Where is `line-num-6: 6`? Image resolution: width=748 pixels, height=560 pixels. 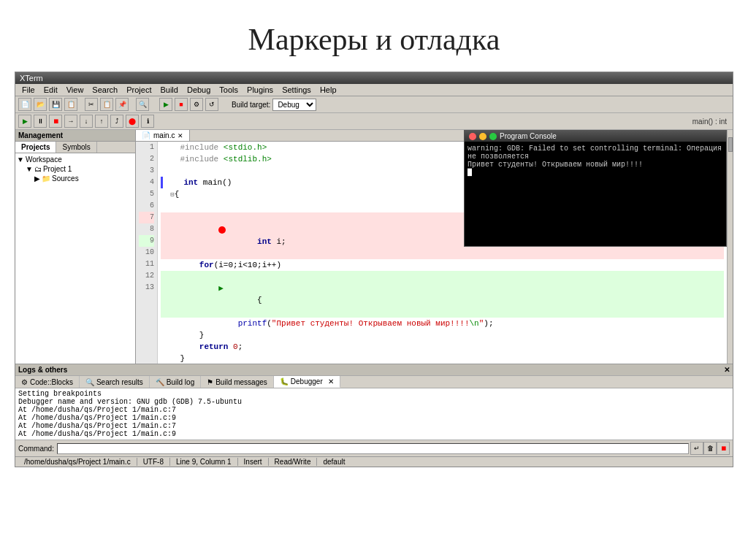
line-num-6: 6 is located at coordinates (146, 206).